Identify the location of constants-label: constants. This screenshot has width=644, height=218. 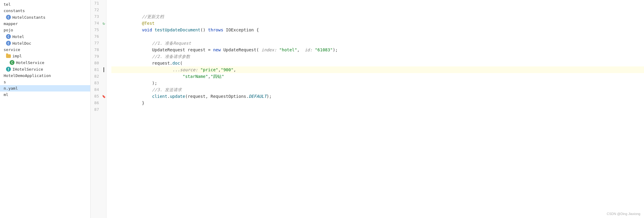
(14, 11).